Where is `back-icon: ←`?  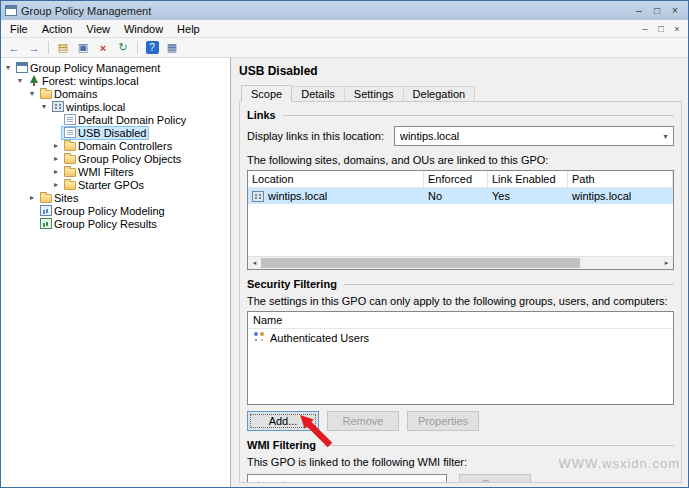
back-icon: ← is located at coordinates (14, 48).